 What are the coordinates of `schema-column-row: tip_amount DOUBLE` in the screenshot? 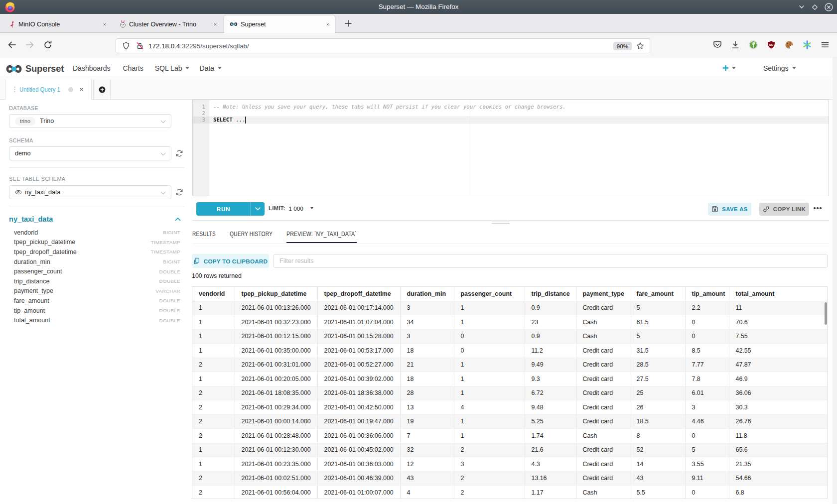 It's located at (95, 311).